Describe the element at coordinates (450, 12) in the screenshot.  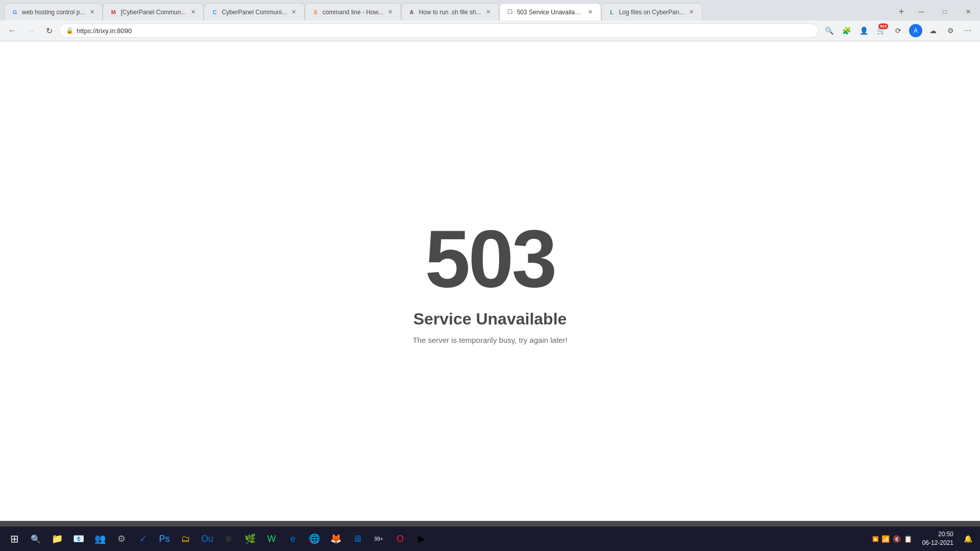
I see `browser-tab-tab-howto: AHow to run .sh file sh...✕` at that location.